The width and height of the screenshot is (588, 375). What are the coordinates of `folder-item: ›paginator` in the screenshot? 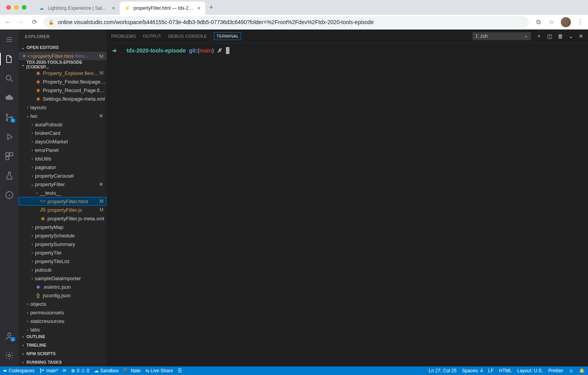 It's located at (63, 167).